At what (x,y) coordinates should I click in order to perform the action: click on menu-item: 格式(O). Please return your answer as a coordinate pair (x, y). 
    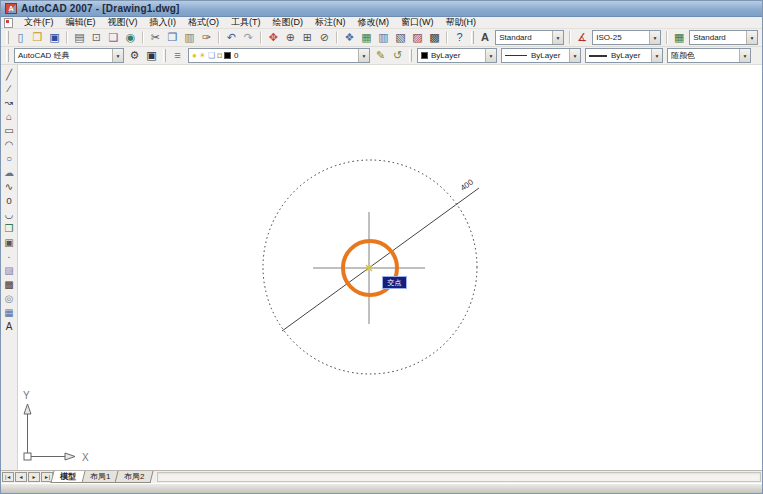
    Looking at the image, I should click on (204, 22).